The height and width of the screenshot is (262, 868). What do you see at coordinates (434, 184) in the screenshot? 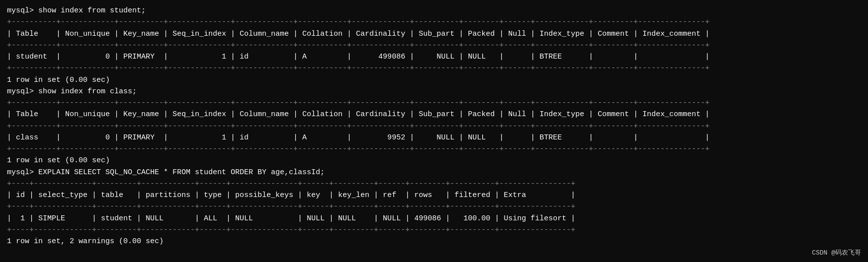
I see `terminal-line-sep3a: +----+-------------+---------+----------…` at bounding box center [434, 184].